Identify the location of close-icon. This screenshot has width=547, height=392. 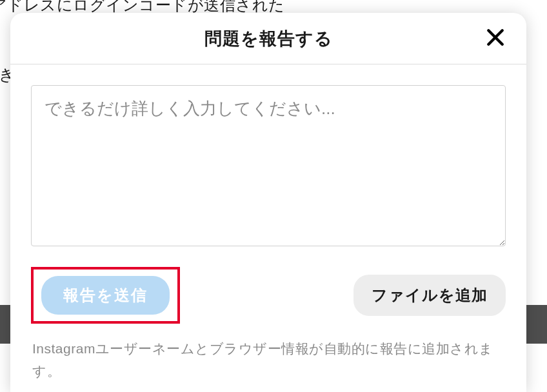
(495, 39).